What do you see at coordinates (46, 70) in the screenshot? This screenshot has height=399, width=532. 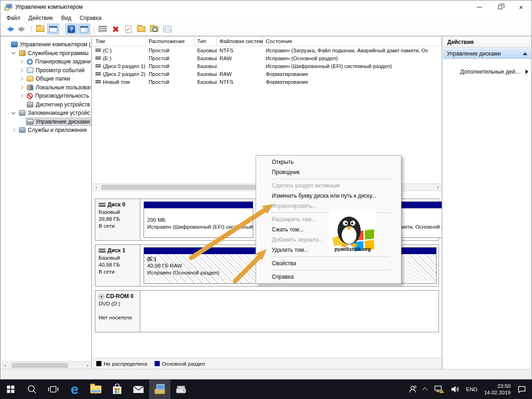 I see `sidebar-item-events: Просмотр событий` at bounding box center [46, 70].